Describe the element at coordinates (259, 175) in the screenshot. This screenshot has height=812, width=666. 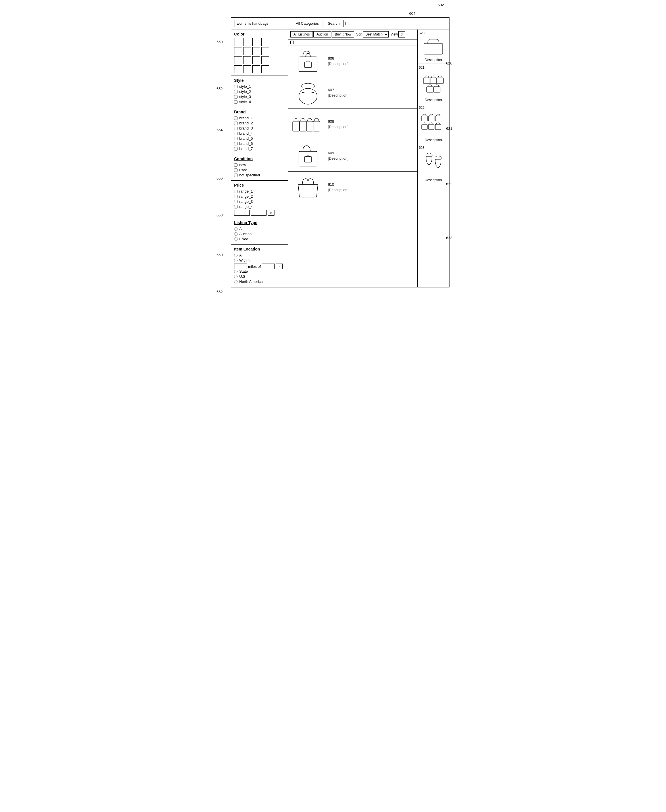
I see `condition-not-specified: not specified` at that location.